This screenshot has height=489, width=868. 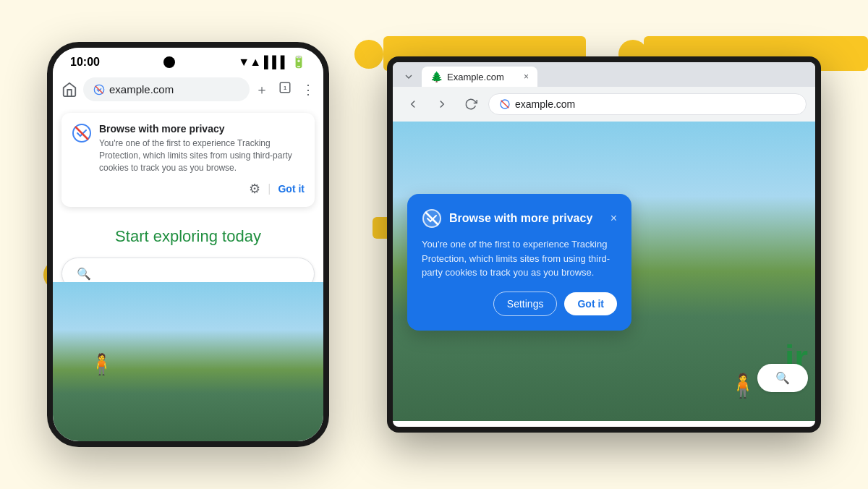 I want to click on tablet-tab-bar: 🌲 Example.com ×, so click(x=604, y=75).